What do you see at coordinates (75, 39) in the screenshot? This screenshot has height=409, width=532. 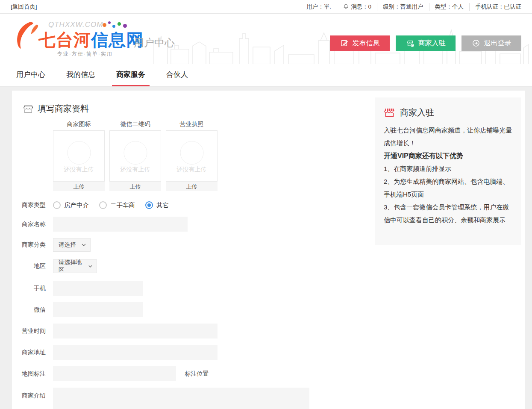 I see `site-logo: QTHXXW.COM 七台河信息网 —— 专业·方便·简单·实用 ——` at bounding box center [75, 39].